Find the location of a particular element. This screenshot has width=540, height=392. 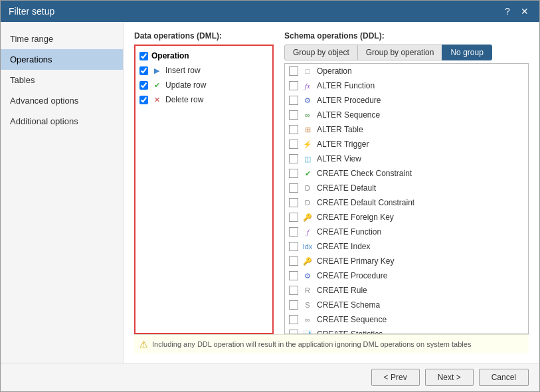

delete-icon: ✕ is located at coordinates (157, 100).